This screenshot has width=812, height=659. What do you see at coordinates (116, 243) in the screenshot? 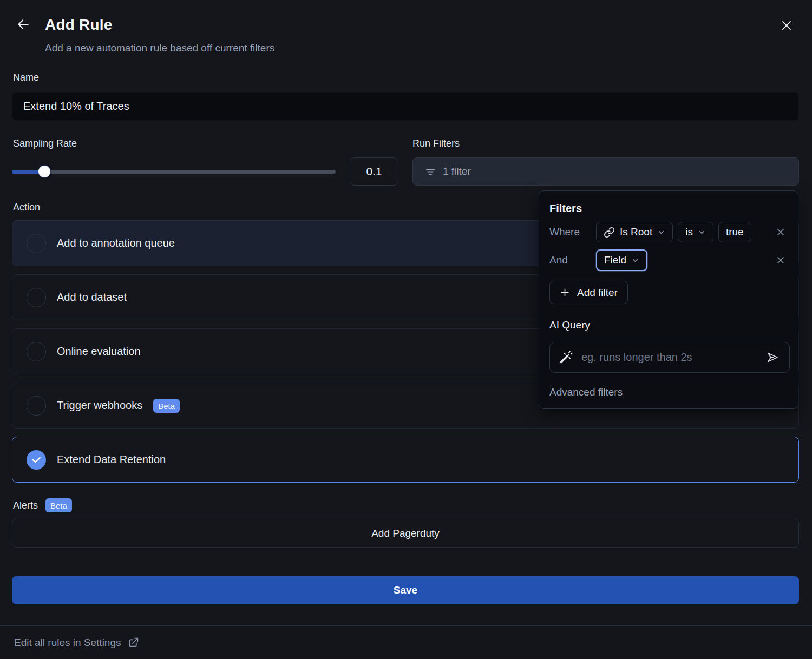
I see `option-label: Add to annotation queue` at bounding box center [116, 243].